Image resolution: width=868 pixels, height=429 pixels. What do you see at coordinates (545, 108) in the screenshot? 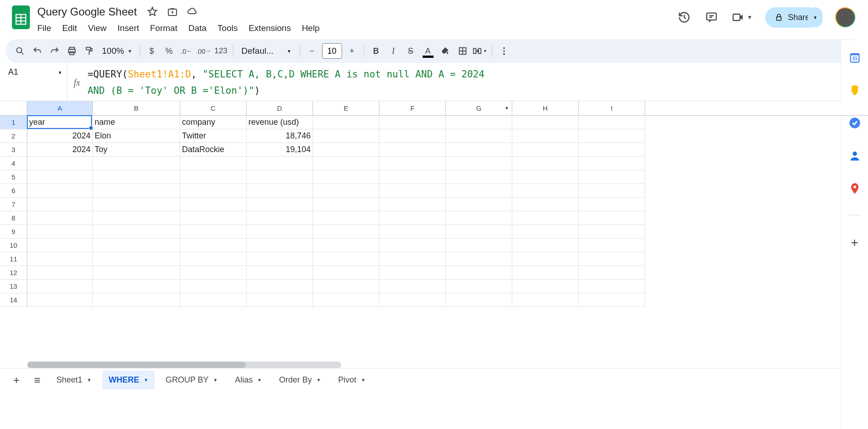
I see `col-header-H: H` at bounding box center [545, 108].